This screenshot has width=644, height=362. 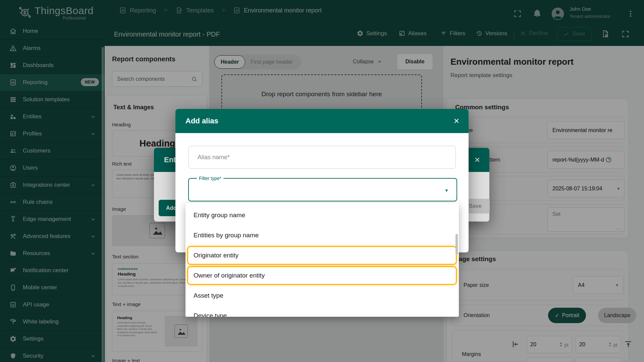 What do you see at coordinates (322, 157) in the screenshot?
I see `alias-name-input` at bounding box center [322, 157].